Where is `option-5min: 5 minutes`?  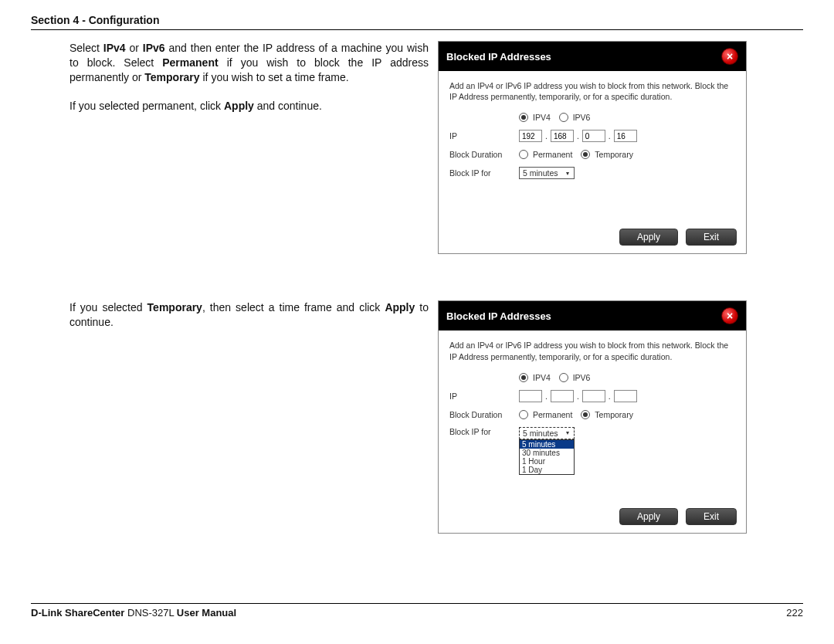
option-5min: 5 minutes is located at coordinates (547, 445).